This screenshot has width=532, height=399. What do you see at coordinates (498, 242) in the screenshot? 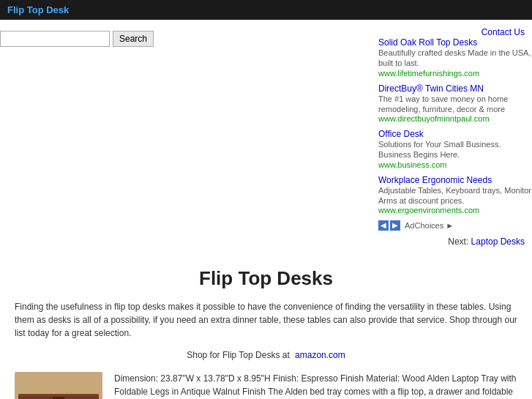
I see `next-link: Laptop Desks` at bounding box center [498, 242].